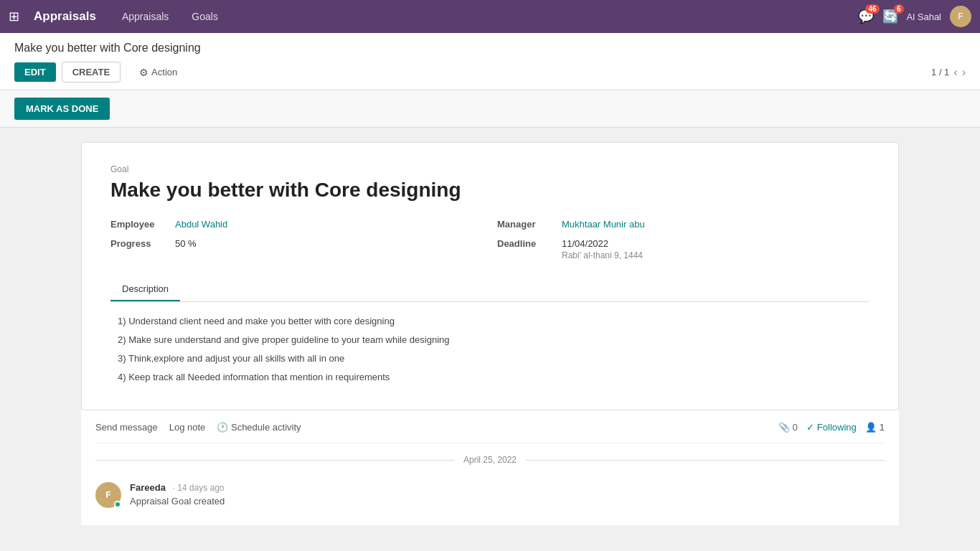 Image resolution: width=980 pixels, height=551 pixels. Describe the element at coordinates (164, 72) in the screenshot. I see `action-label: Action` at that location.